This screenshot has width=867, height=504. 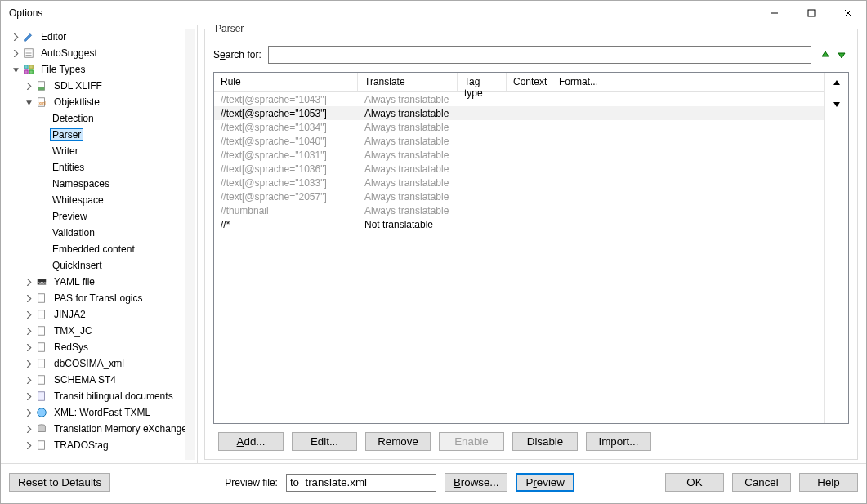 What do you see at coordinates (42, 396) in the screenshot?
I see `doc-icon` at bounding box center [42, 396].